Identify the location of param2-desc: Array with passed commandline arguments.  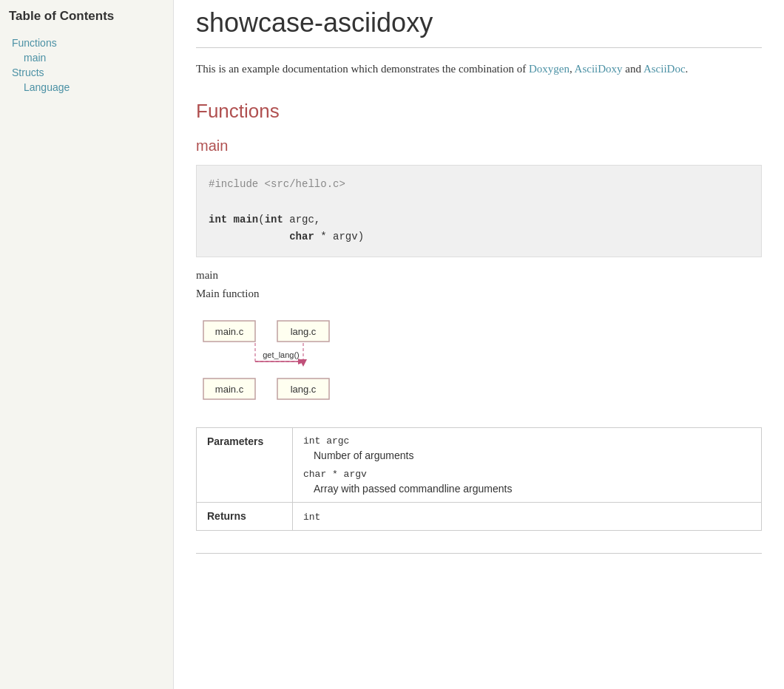
(533, 489).